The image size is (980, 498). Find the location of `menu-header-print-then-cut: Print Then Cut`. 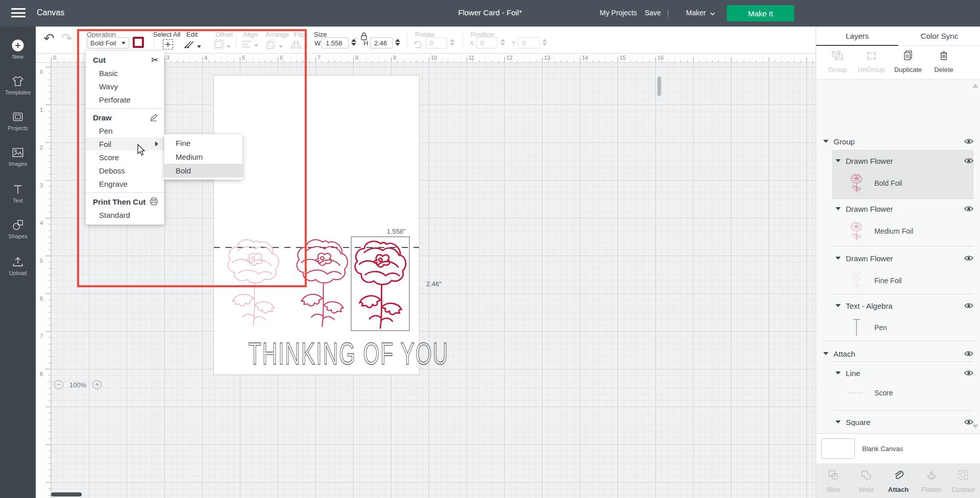

menu-header-print-then-cut: Print Then Cut is located at coordinates (125, 202).